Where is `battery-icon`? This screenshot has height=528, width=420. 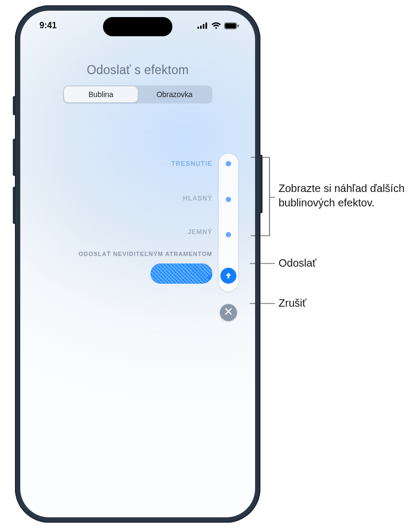
battery-icon is located at coordinates (232, 26).